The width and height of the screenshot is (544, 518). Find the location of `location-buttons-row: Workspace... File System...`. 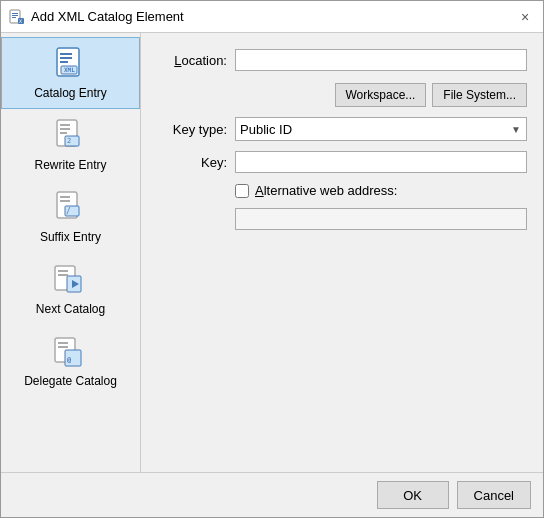

location-buttons-row: Workspace... File System... is located at coordinates (342, 95).